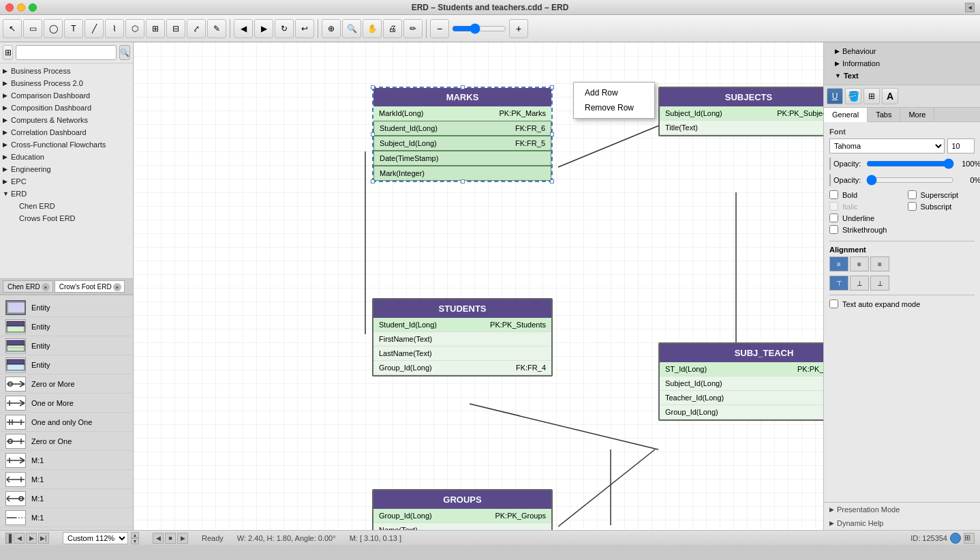 This screenshot has width=980, height=560. I want to click on table-row: MarkId(Long) PK:PK_Marks, so click(462, 113).